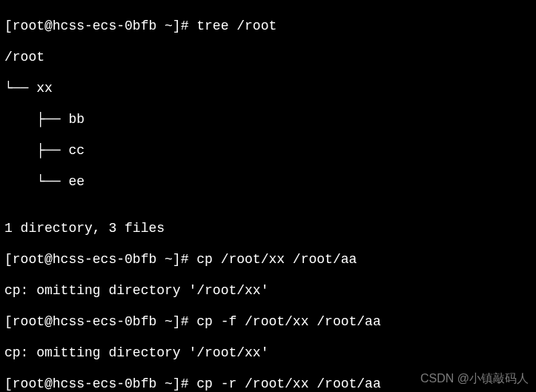 This screenshot has width=536, height=392. Describe the element at coordinates (268, 27) in the screenshot. I see `command-line: [root@hcss-ecs-0bfb ~]# tree /root` at that location.